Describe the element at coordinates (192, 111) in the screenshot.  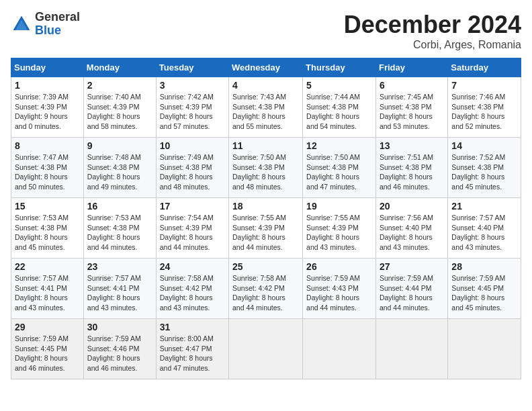
I see `day-info: Sunrise: 7:42 AMSunset: 4:39 PMDaylight:…` at that location.